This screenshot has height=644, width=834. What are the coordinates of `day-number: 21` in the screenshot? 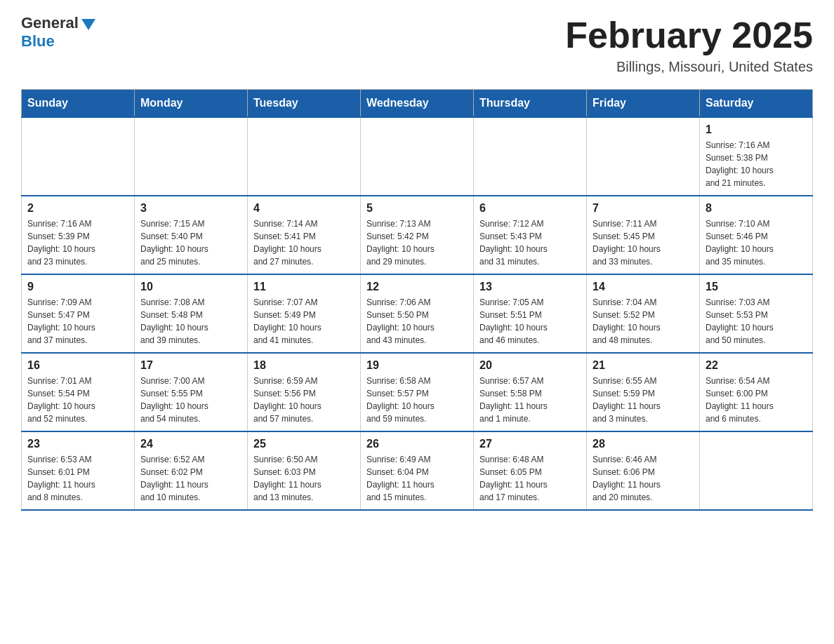 It's located at (643, 365).